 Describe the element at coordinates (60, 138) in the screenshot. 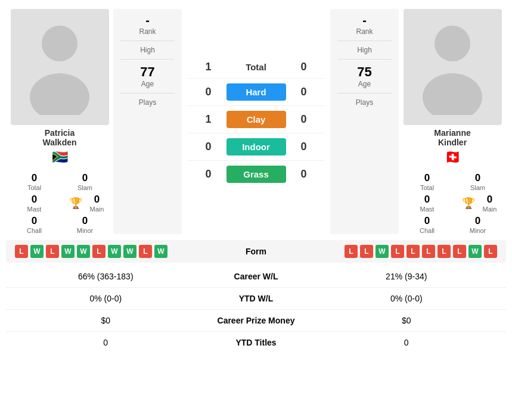

I see `left-player-name: Patricia Walkden` at that location.